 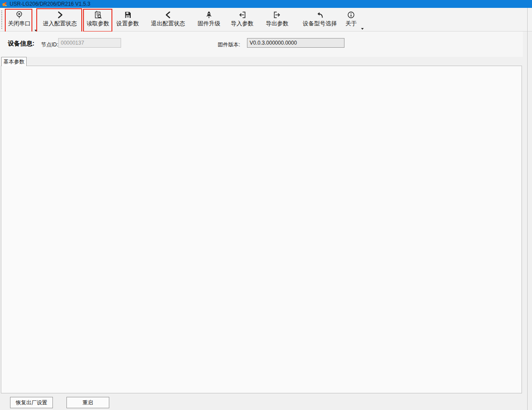 What do you see at coordinates (277, 14) in the screenshot?
I see `export-icon` at bounding box center [277, 14].